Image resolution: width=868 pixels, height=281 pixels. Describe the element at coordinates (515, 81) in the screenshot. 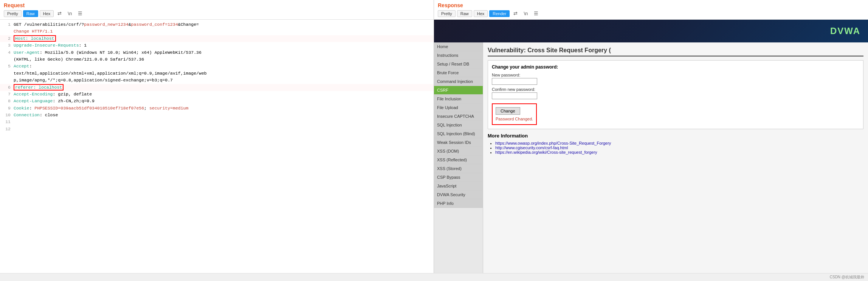

I see `new-password-input` at that location.